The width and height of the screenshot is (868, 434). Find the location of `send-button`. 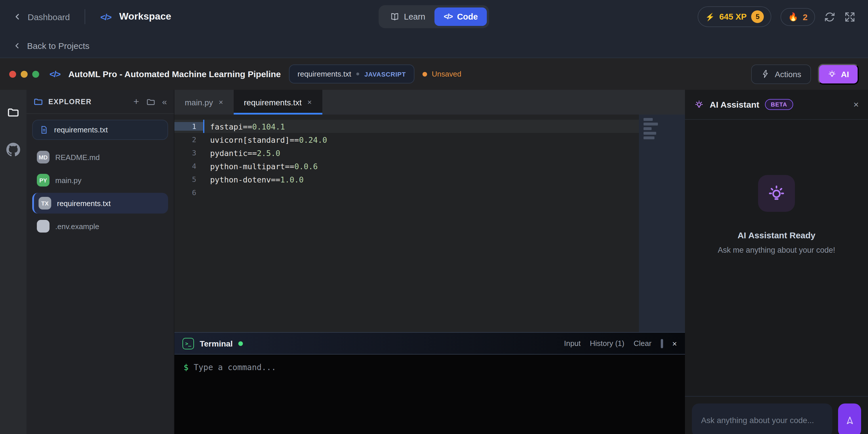

send-button is located at coordinates (850, 418).